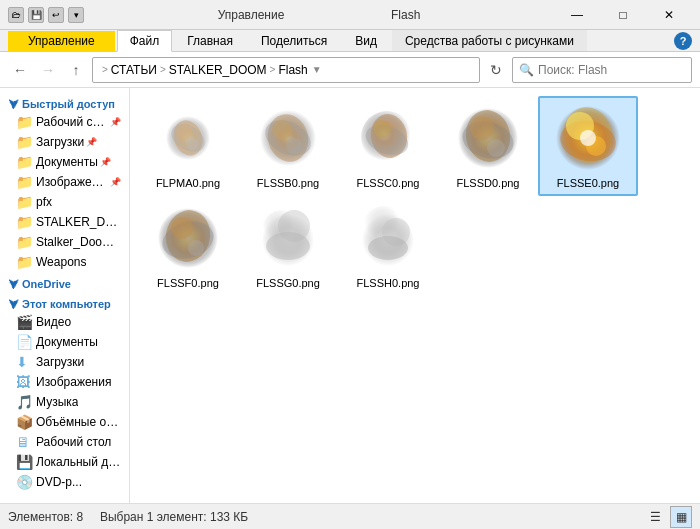  I want to click on path-sep-1: >, so click(105, 70).